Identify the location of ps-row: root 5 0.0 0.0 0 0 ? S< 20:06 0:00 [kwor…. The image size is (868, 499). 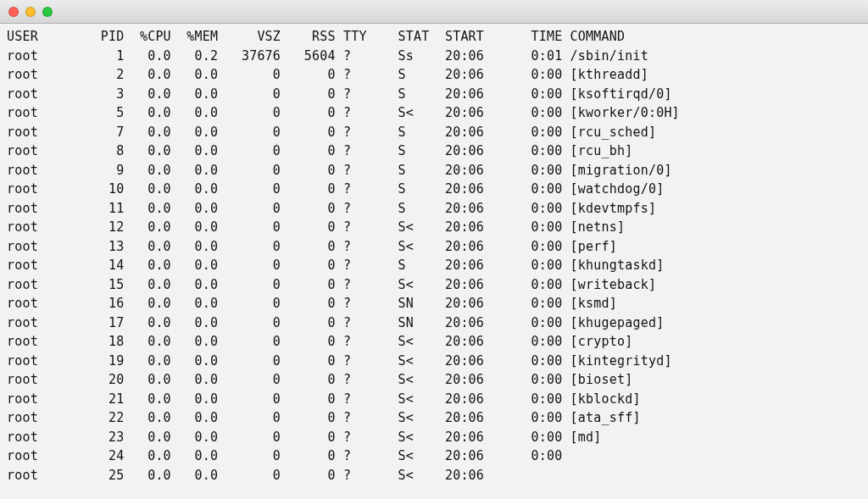
(434, 114).